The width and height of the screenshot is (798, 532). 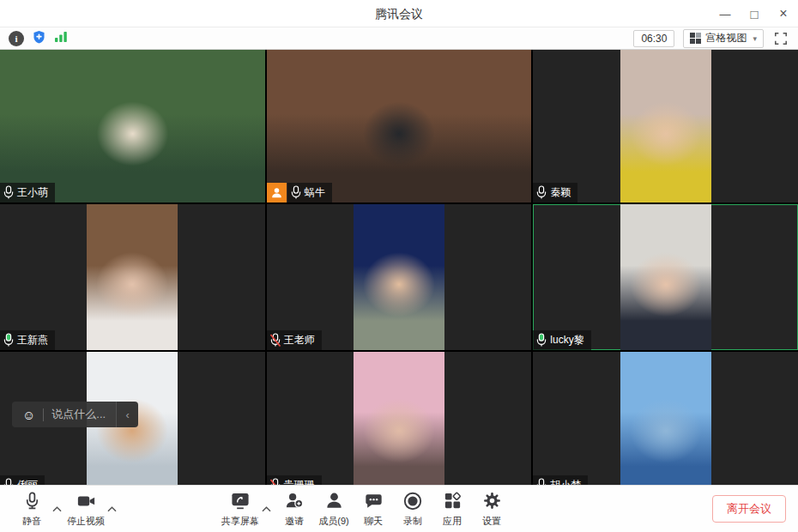 What do you see at coordinates (127, 414) in the screenshot?
I see `quickbar-collapse-button: ‹` at bounding box center [127, 414].